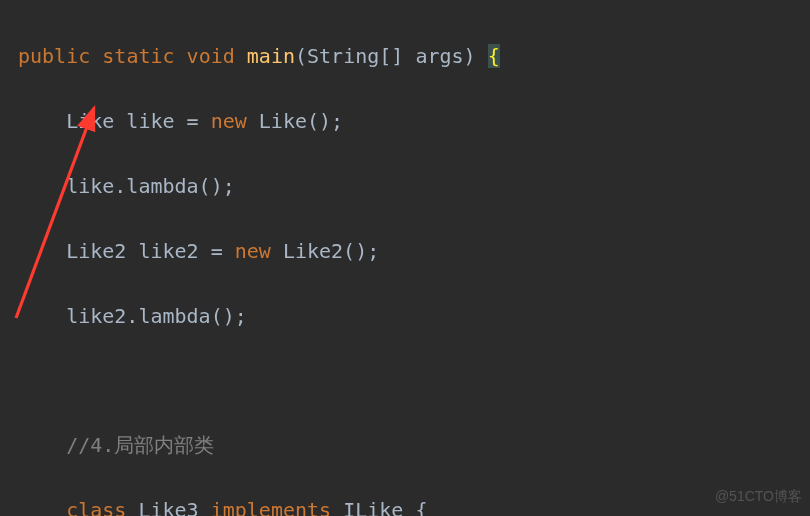 The image size is (810, 516). I want to click on code-line: class Like3 implements ILike {, so click(414, 505).